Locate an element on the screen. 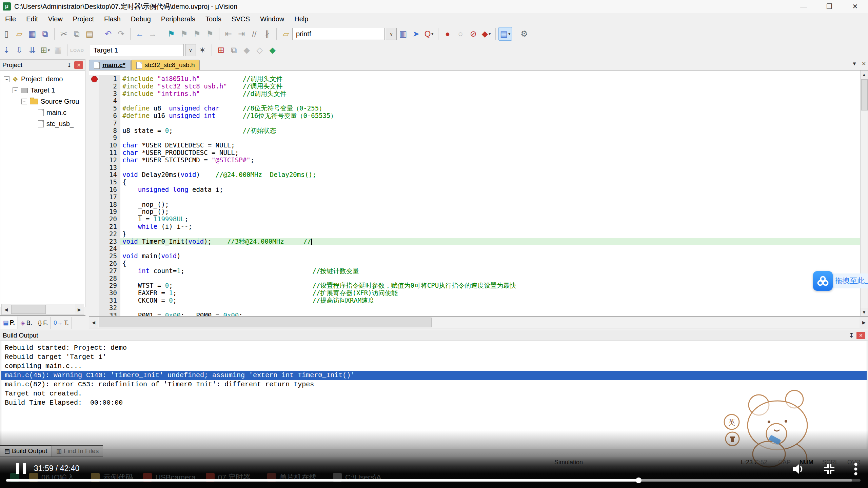 This screenshot has height=488, width=868. editor-tab-main-c-: main.c* is located at coordinates (110, 65).